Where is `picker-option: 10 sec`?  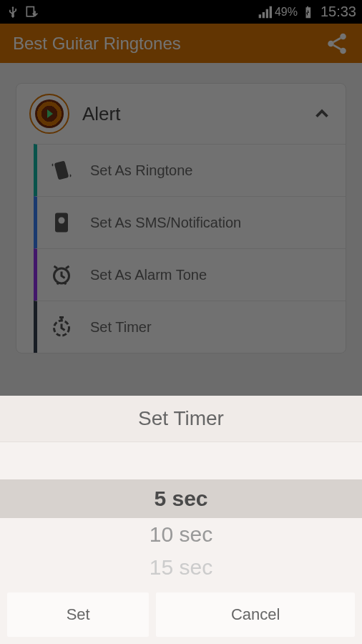 picker-option: 10 sec is located at coordinates (181, 535).